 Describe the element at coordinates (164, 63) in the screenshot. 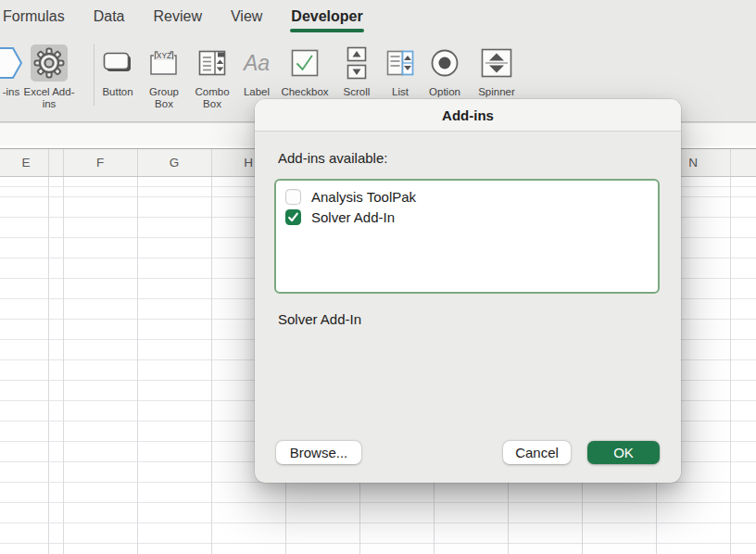

I see `group-box-icon: XYZ` at that location.